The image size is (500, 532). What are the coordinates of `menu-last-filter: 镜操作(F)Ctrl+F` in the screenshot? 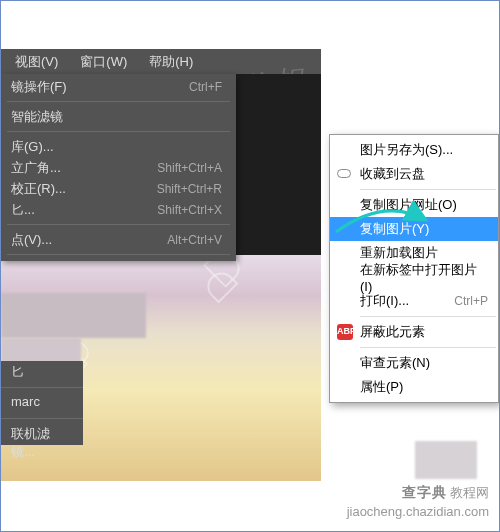 It's located at (118, 86).